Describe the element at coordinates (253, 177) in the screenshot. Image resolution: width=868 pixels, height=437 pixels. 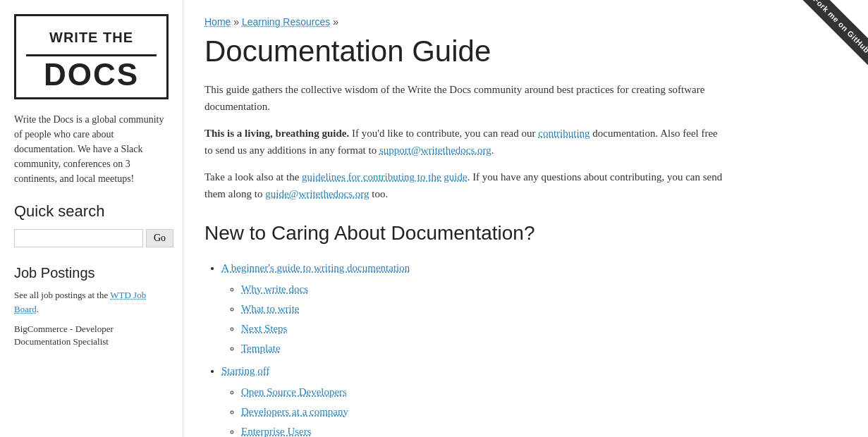
I see `guidelines-prefix: Take a look also at the` at that location.